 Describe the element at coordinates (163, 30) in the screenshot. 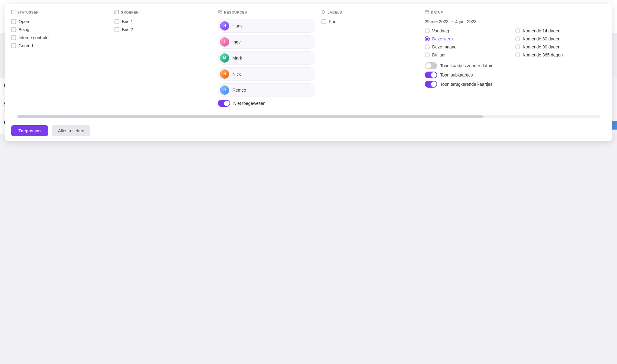

I see `group-item-bus2: Bus 2` at that location.